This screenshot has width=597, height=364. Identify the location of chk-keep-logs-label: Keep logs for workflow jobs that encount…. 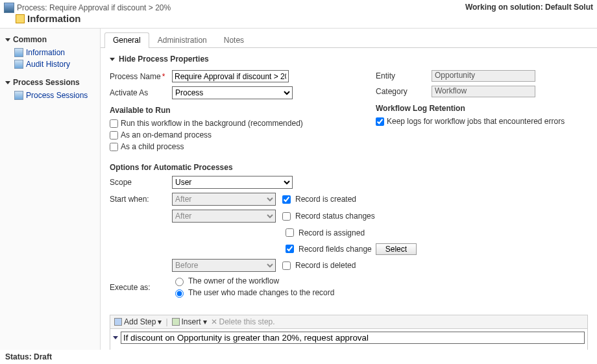
(476, 121).